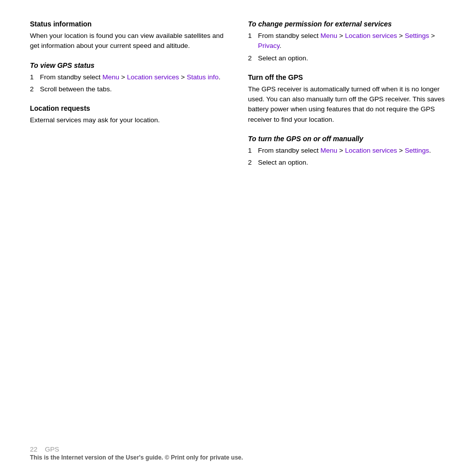 The image size is (476, 476). What do you see at coordinates (238, 453) in the screenshot?
I see `footer: 22 GPS This is the Internet version of t…` at bounding box center [238, 453].